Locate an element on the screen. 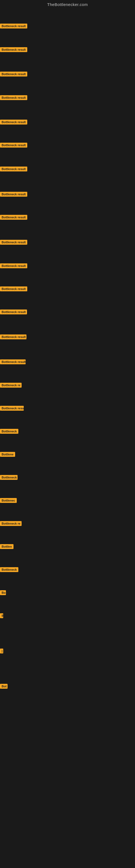 The height and width of the screenshot is (868, 135). list-item: | is located at coordinates (2, 652).